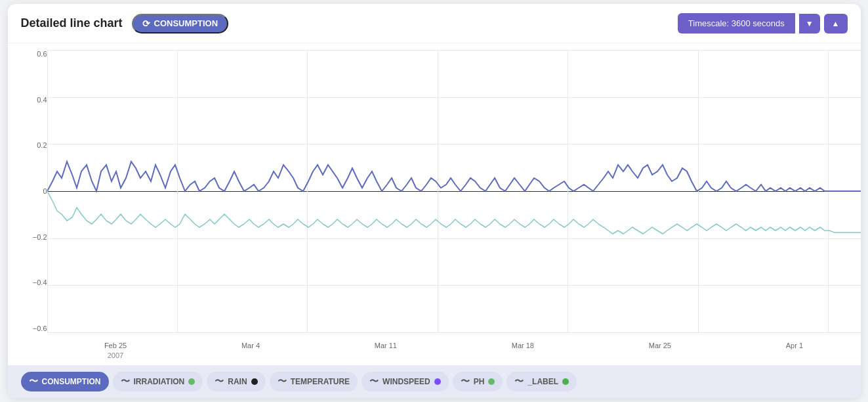 The width and height of the screenshot is (868, 402). Describe the element at coordinates (72, 382) in the screenshot. I see `consumption-legend-label: CONSUMPTION` at that location.